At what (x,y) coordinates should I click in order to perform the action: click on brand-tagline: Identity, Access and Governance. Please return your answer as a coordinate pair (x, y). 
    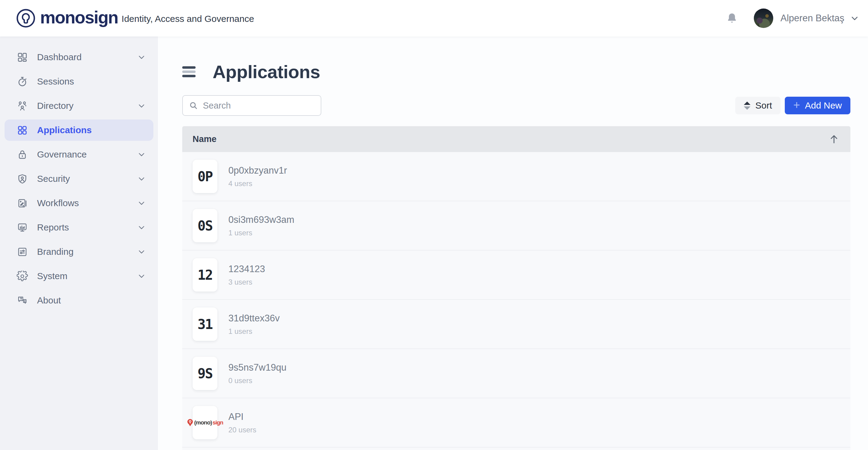
    Looking at the image, I should click on (188, 18).